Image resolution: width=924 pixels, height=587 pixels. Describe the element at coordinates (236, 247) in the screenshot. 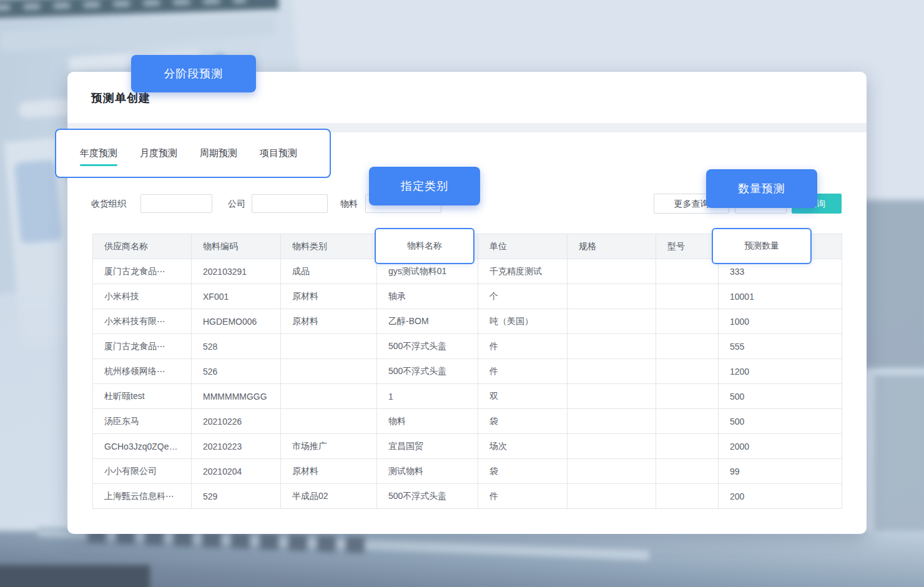

I see `column-header-material-code: 物料编码` at that location.